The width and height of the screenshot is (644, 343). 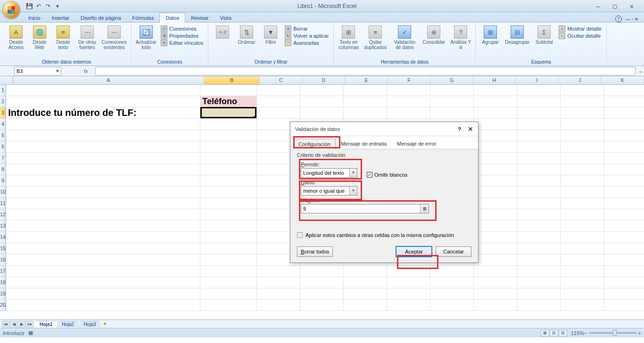 What do you see at coordinates (554, 333) in the screenshot?
I see `view-layout-icon: ▤` at bounding box center [554, 333].